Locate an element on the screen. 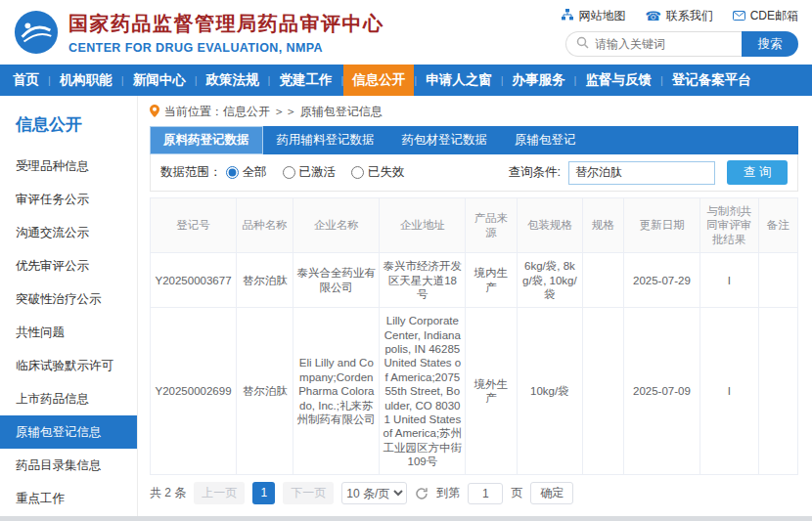 The image size is (812, 521). site-title-cn: 国家药品监督管理局药品审评中心 is located at coordinates (227, 23).